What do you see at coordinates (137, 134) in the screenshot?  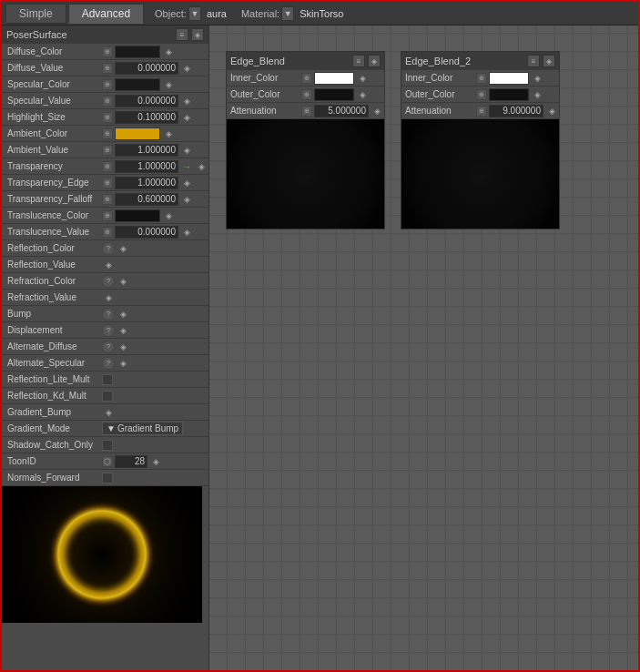 I see `ambient-color-swatch` at bounding box center [137, 134].